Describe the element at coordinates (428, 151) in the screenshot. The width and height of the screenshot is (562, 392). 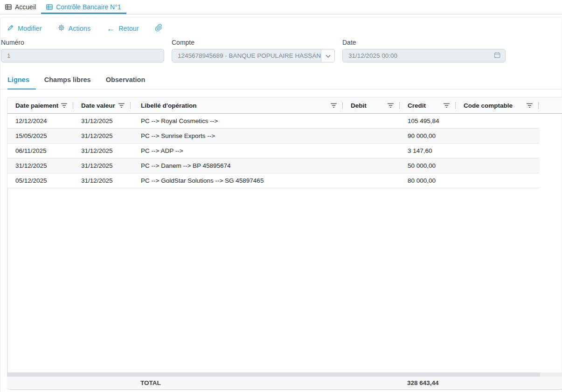
I see `cell-credit: 3 147,60` at that location.